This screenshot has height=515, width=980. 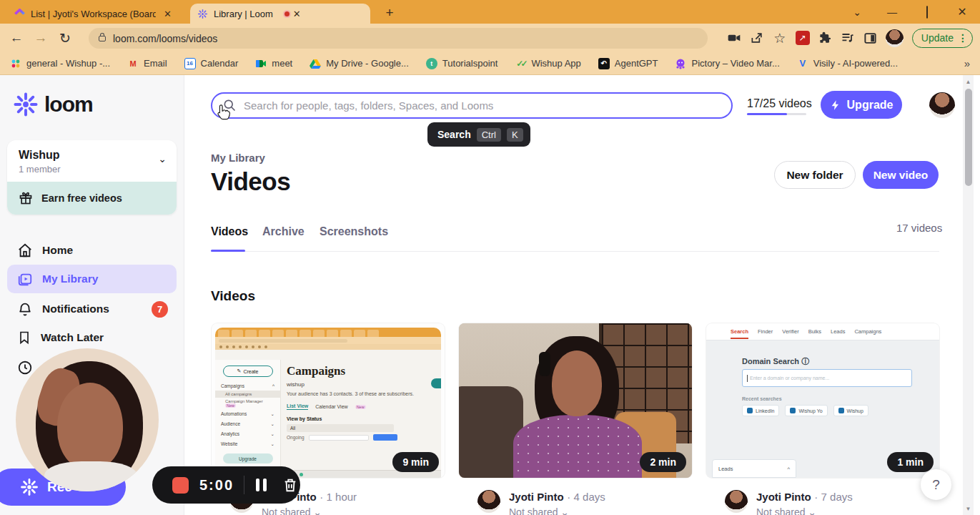 I want to click on thumb-heading: Campaigns, so click(x=362, y=371).